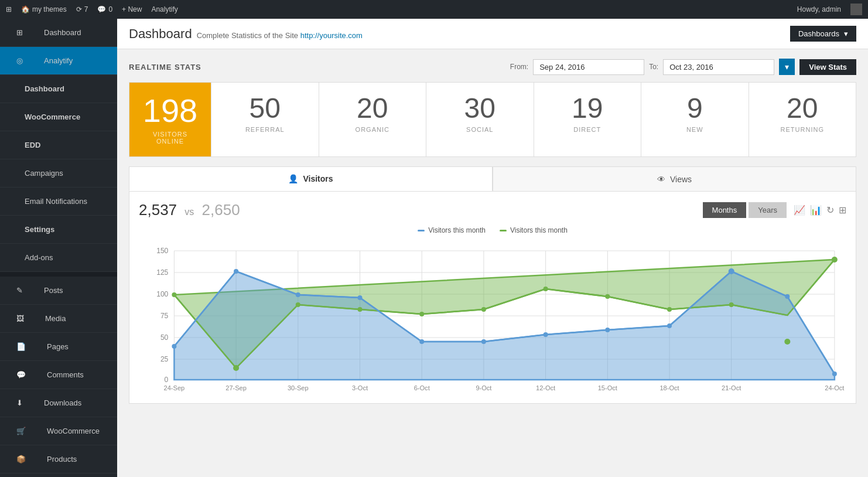 This screenshot has height=477, width=868. I want to click on sidebar-item-email-notifications: Email Notifications, so click(59, 202).